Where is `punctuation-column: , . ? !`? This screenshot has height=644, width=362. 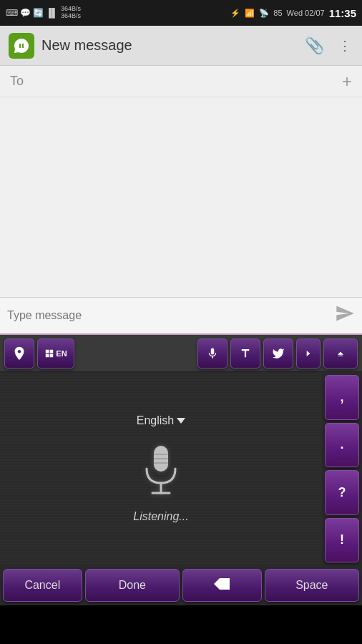
punctuation-column: , . ? ! is located at coordinates (342, 469).